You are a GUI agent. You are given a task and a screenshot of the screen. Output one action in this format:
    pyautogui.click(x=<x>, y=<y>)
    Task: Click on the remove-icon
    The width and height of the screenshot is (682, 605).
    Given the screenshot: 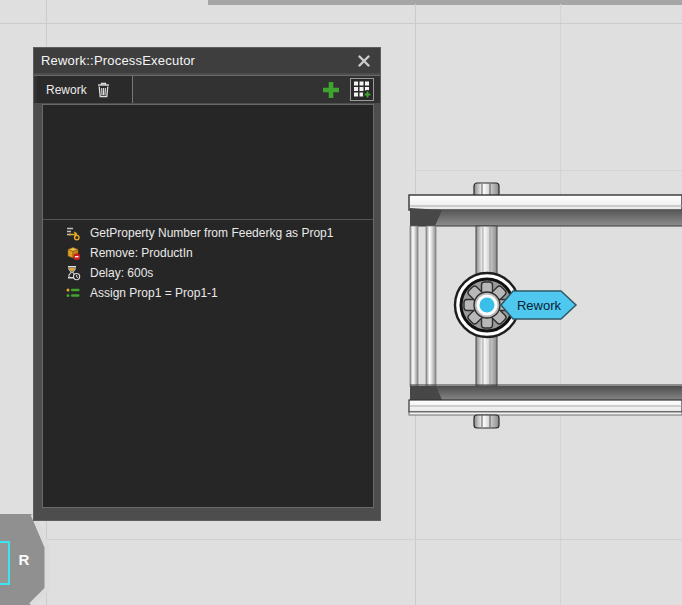 What is the action you would take?
    pyautogui.click(x=73, y=253)
    